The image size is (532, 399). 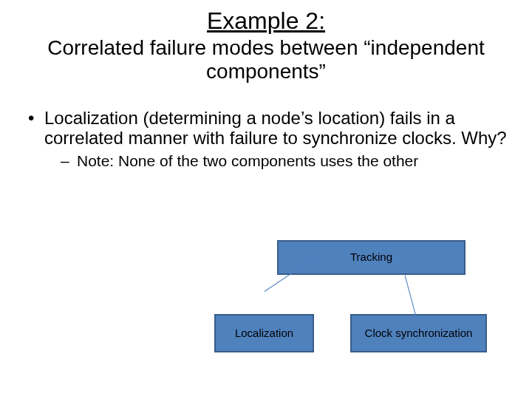 I want to click on title-line-2: Correlated failure modes between “indepe…, so click(x=266, y=60).